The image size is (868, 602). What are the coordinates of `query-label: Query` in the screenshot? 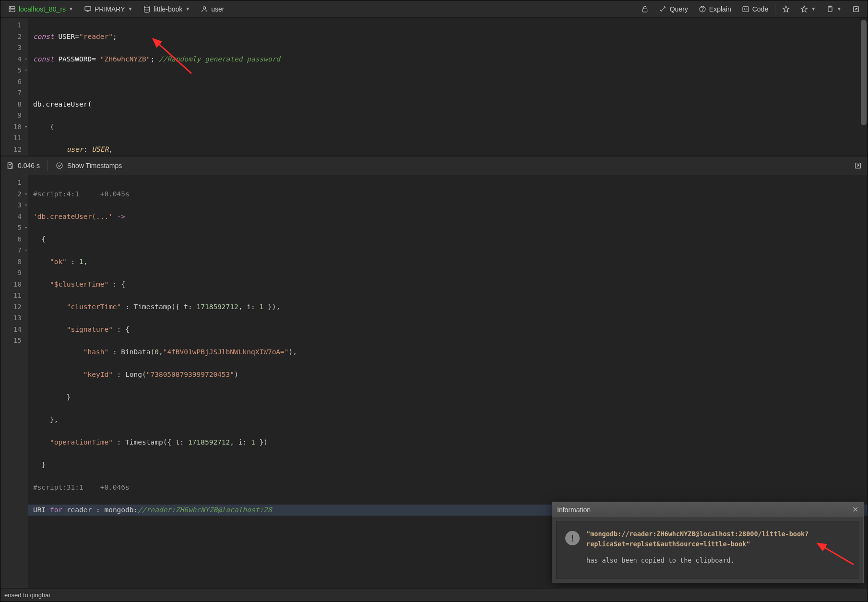 It's located at (679, 9).